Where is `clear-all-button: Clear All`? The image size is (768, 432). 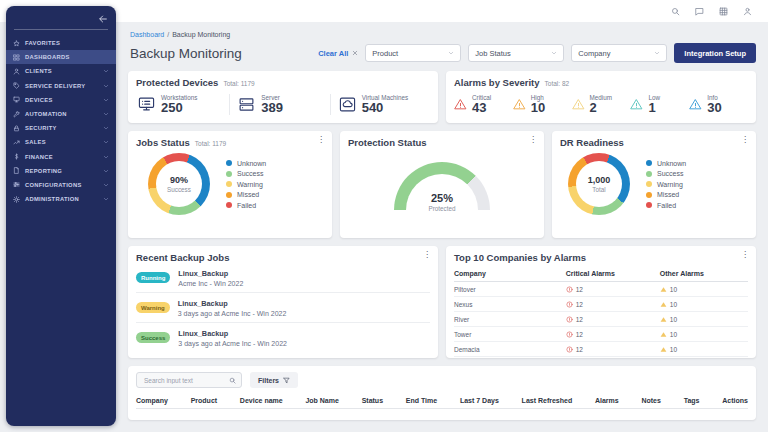 clear-all-button: Clear All is located at coordinates (338, 54).